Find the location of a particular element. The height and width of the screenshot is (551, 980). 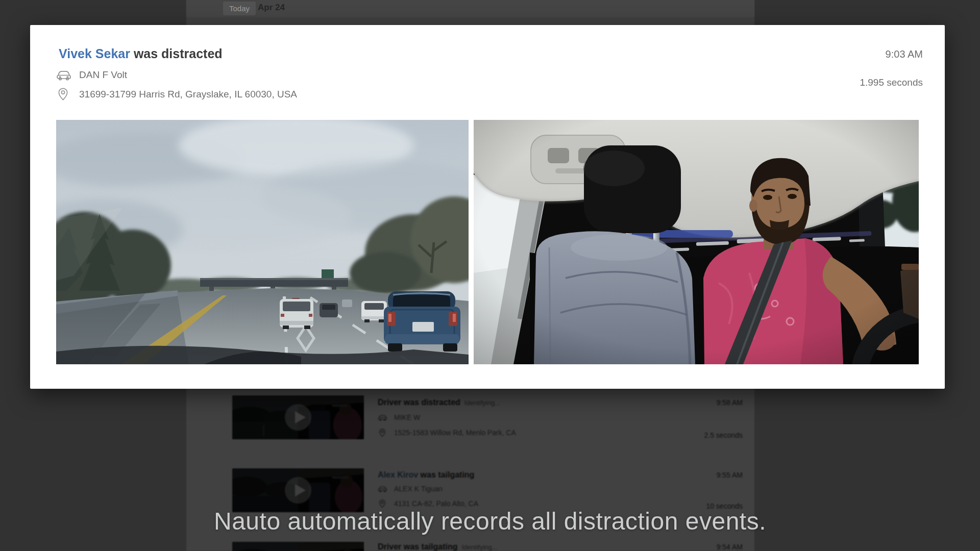

video-caption: Nauto automatically records all distract… is located at coordinates (490, 521).